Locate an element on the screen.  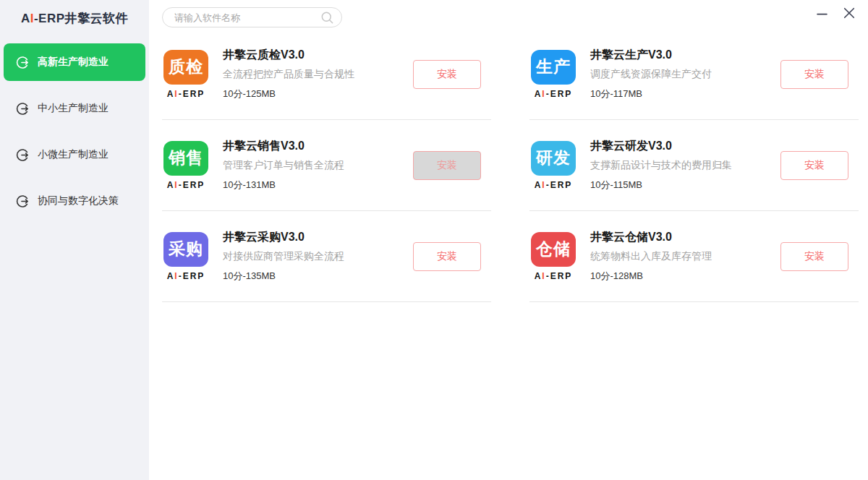
app-meta: 10分-117MB is located at coordinates (678, 94).